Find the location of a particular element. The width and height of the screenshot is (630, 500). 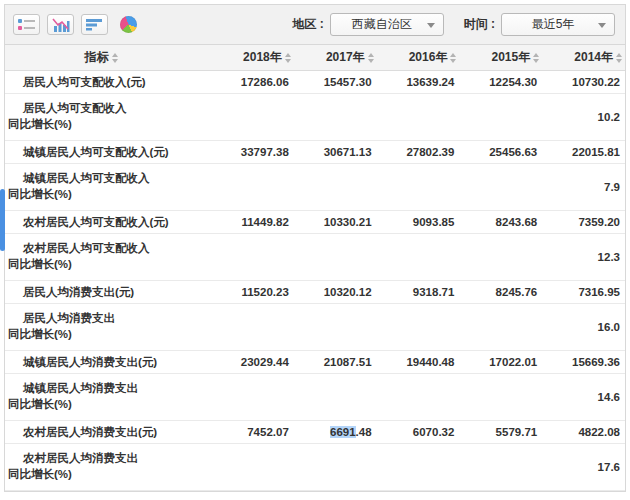

column-header-label: 2015年 is located at coordinates (510, 58).